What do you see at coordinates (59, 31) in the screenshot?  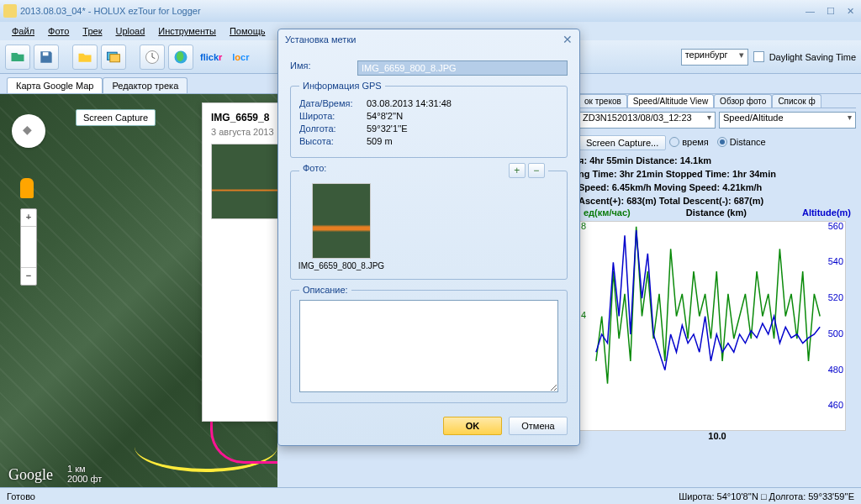 I see `menu-photo: Фото` at bounding box center [59, 31].